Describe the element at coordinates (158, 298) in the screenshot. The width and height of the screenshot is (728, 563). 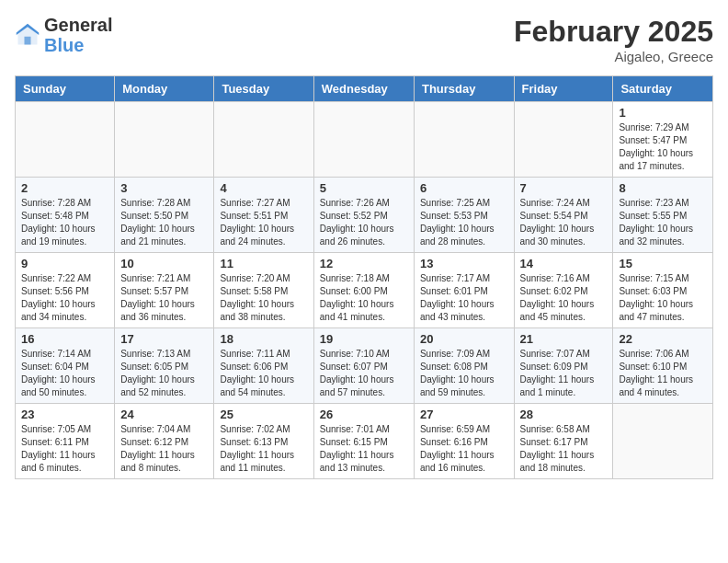
I see `day-info: Sunrise: 7:21 AM Sunset: 5:57 PM Dayligh…` at that location.